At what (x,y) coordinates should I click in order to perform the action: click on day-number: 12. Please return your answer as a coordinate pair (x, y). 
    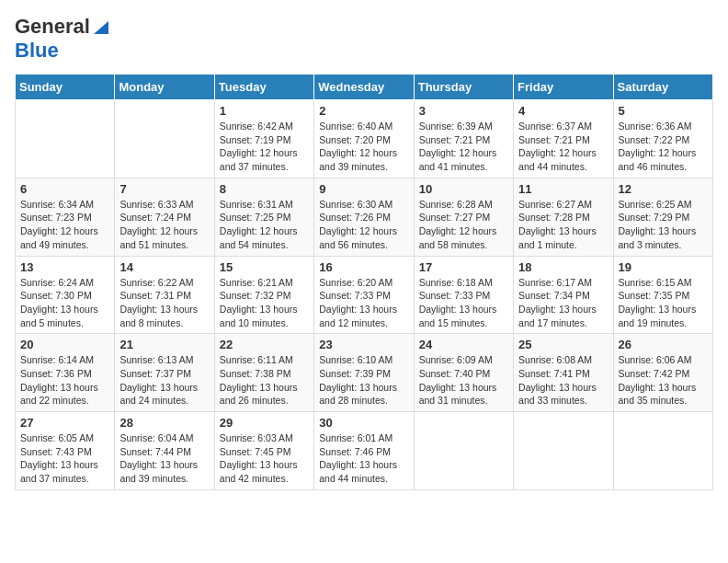
    Looking at the image, I should click on (664, 190).